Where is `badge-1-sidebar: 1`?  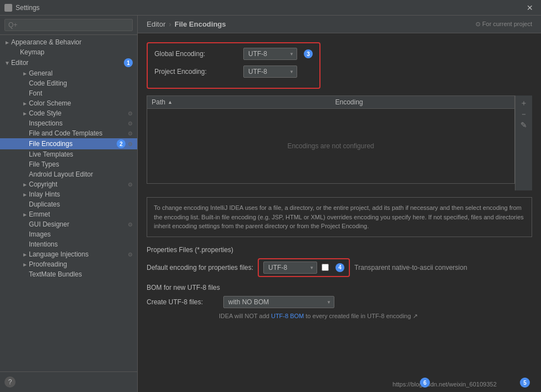
badge-1-sidebar: 1 is located at coordinates (128, 63).